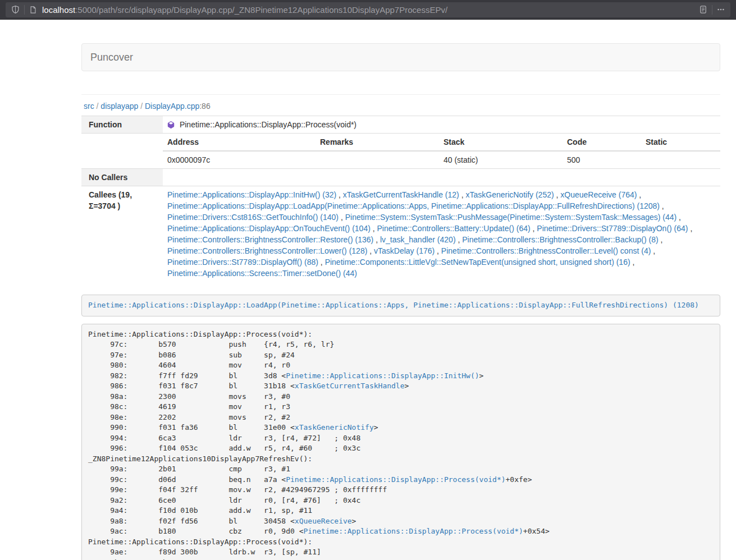 This screenshot has width=736, height=560. I want to click on breadcrumb-link: DisplayApp.cpp, so click(172, 106).